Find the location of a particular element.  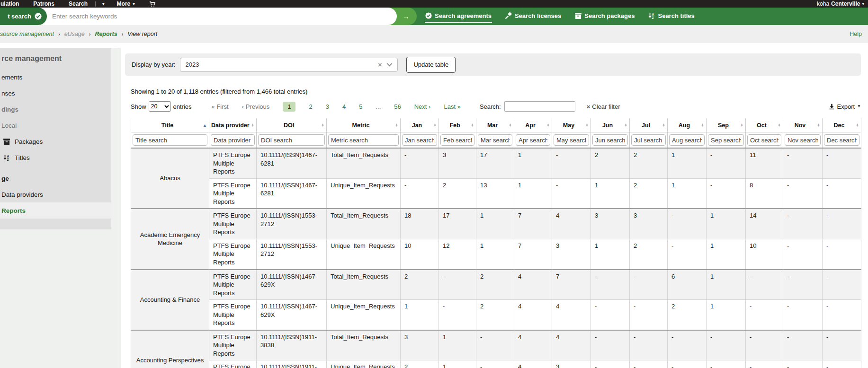

display-by-year-panel: Display by year: 2023 × Update table is located at coordinates (493, 64).